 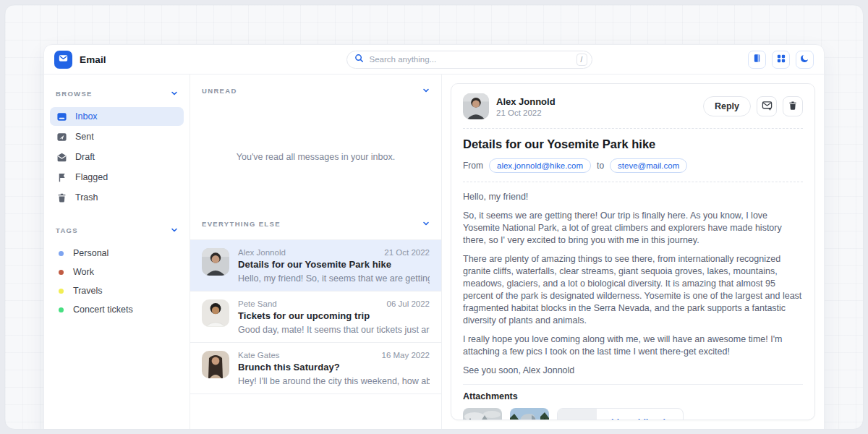 I want to click on attachments-label: Attachments, so click(x=633, y=396).